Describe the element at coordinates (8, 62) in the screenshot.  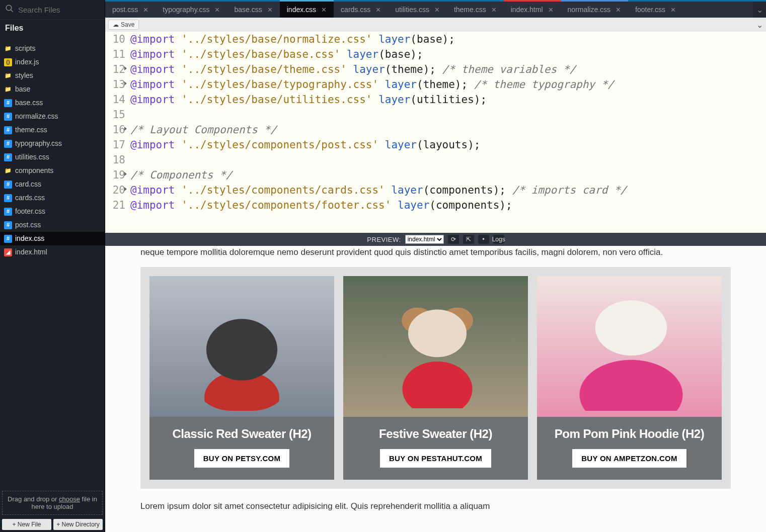
I see `js-icon: ()` at that location.